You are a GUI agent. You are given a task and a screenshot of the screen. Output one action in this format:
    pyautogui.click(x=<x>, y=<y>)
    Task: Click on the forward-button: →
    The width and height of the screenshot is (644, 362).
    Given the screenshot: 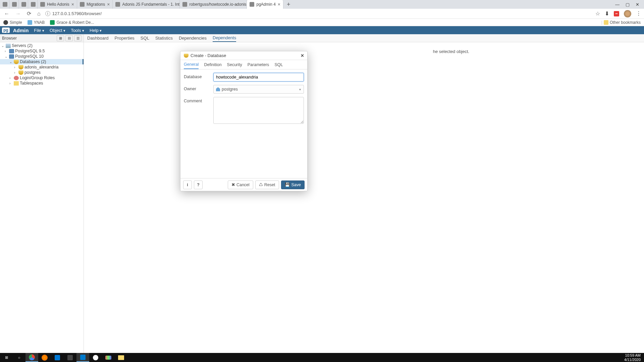 What is the action you would take?
    pyautogui.click(x=18, y=14)
    